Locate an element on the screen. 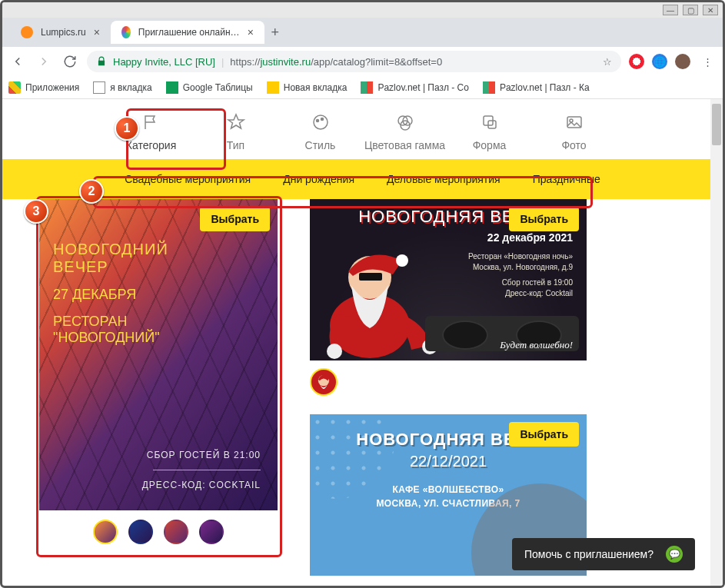  bookmark-item: Новая вкладка is located at coordinates (308, 88).